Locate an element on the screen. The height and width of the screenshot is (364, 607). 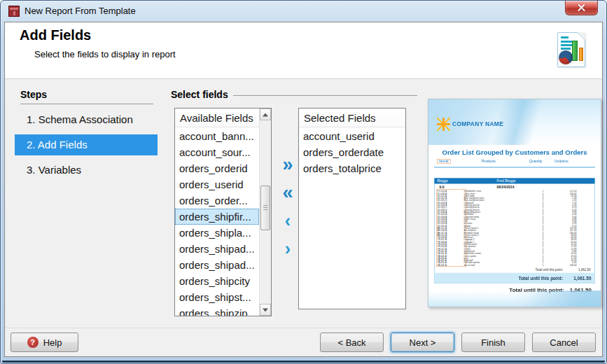
available-field-item: orders_order... is located at coordinates (217, 200).